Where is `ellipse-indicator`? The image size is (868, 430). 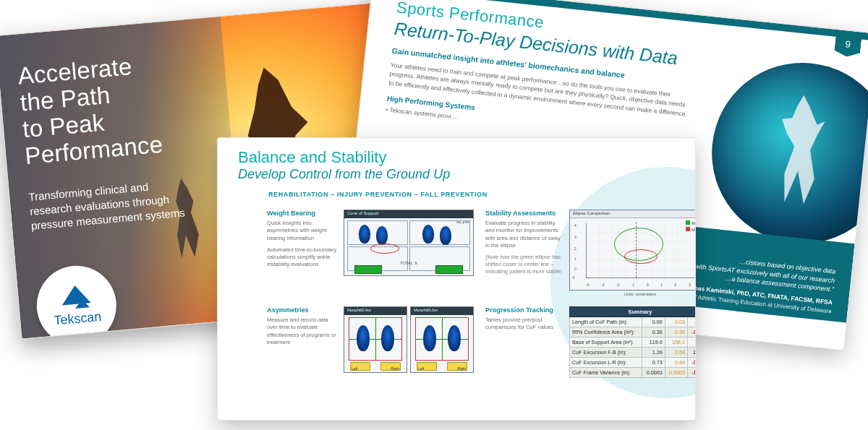
ellipse-indicator is located at coordinates (385, 249).